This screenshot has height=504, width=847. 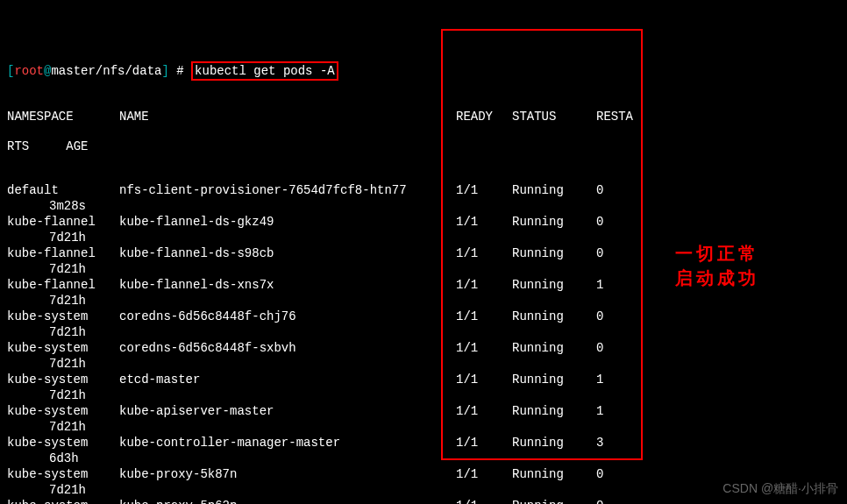 I want to click on table-row: kube-systemkube-controller-manager-maste…, so click(x=424, y=443).